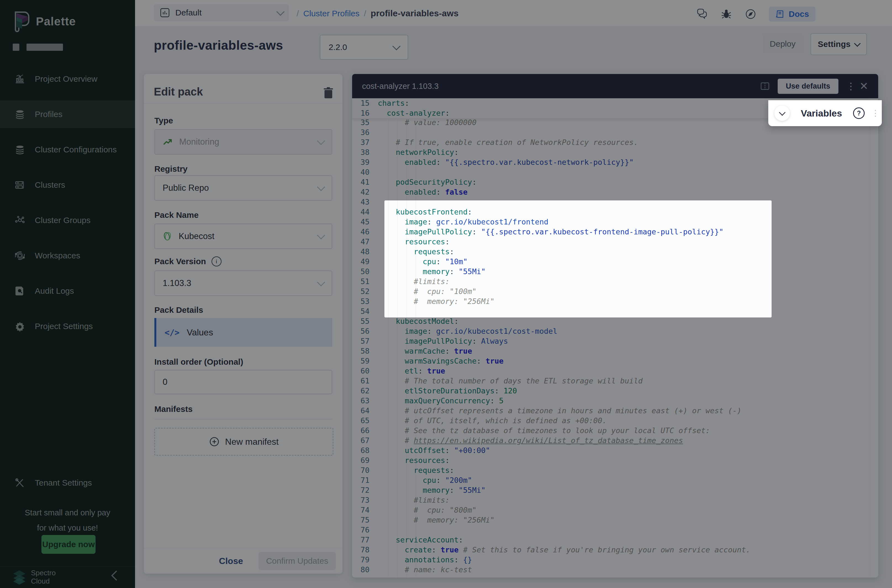 Image resolution: width=892 pixels, height=588 pixels. What do you see at coordinates (436, 520) in the screenshot?
I see `code-text: # memory: "256Mi"` at bounding box center [436, 520].